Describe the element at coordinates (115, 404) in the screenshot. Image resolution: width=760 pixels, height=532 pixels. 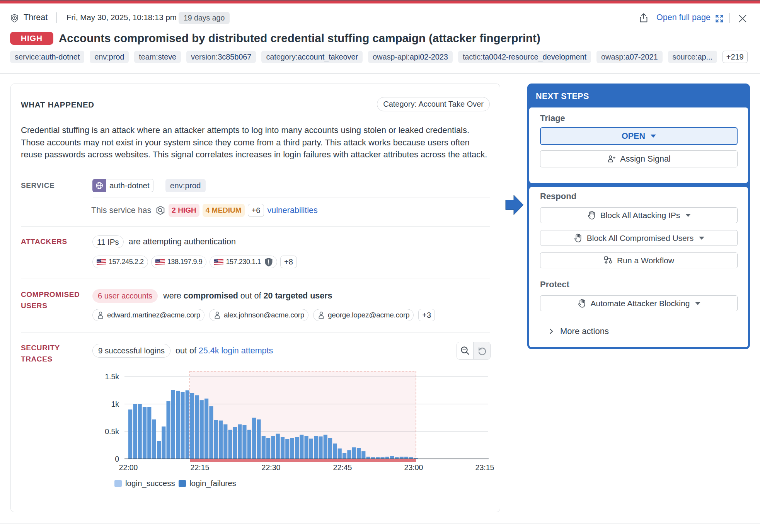
I see `svg-text: 1k` at that location.